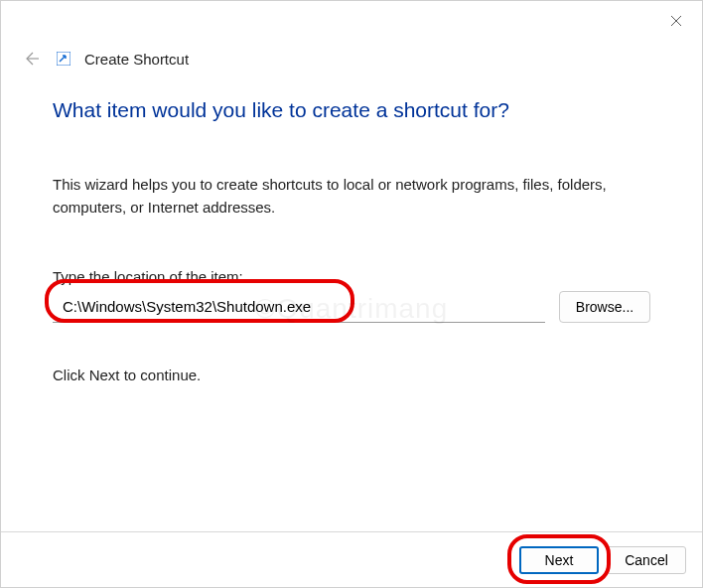  What do you see at coordinates (352, 35) in the screenshot?
I see `dialog-header: Create Shortcut` at bounding box center [352, 35].